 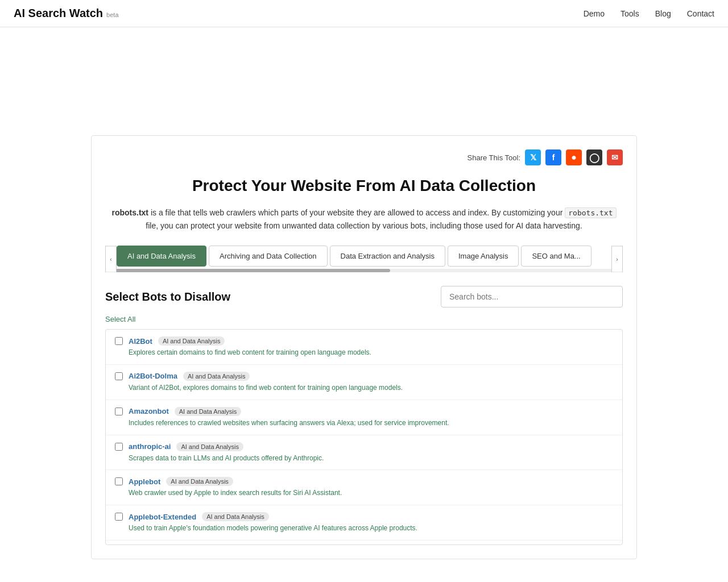 I want to click on brand-beta: beta, so click(x=113, y=15).